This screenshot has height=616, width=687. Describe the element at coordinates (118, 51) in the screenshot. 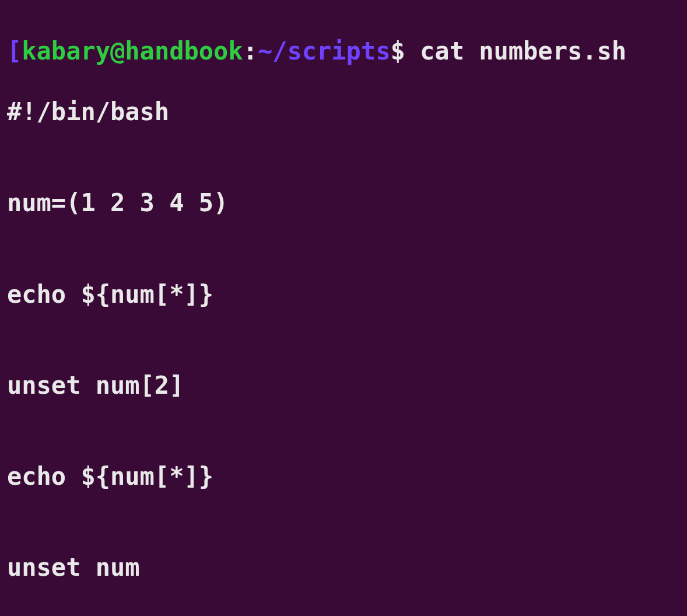

I see `prompt-at: @` at that location.